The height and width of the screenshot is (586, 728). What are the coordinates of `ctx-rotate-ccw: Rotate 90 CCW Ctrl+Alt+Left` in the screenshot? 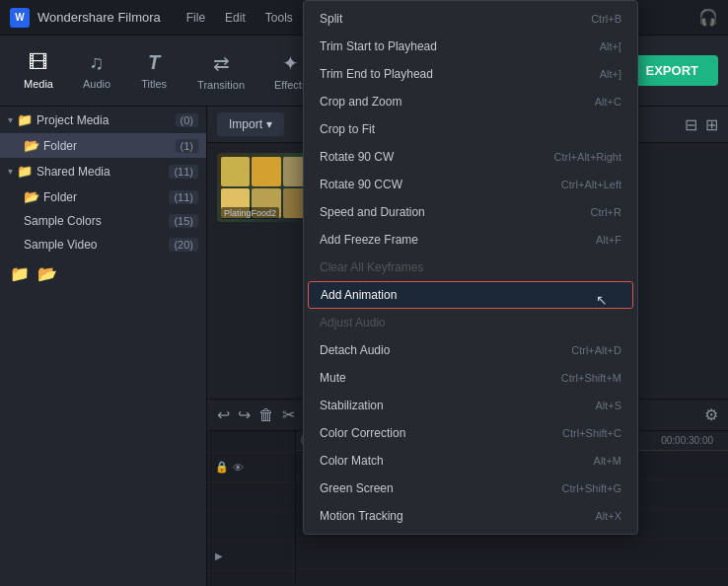 It's located at (471, 184).